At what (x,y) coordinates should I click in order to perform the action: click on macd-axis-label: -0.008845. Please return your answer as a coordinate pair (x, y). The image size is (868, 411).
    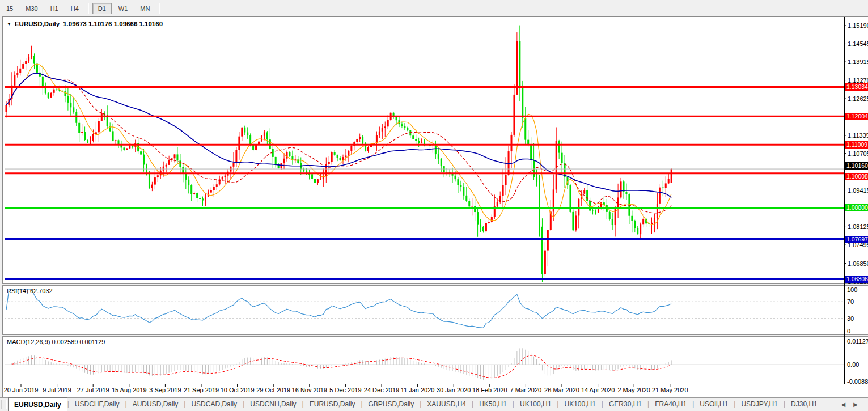
    Looking at the image, I should click on (857, 382).